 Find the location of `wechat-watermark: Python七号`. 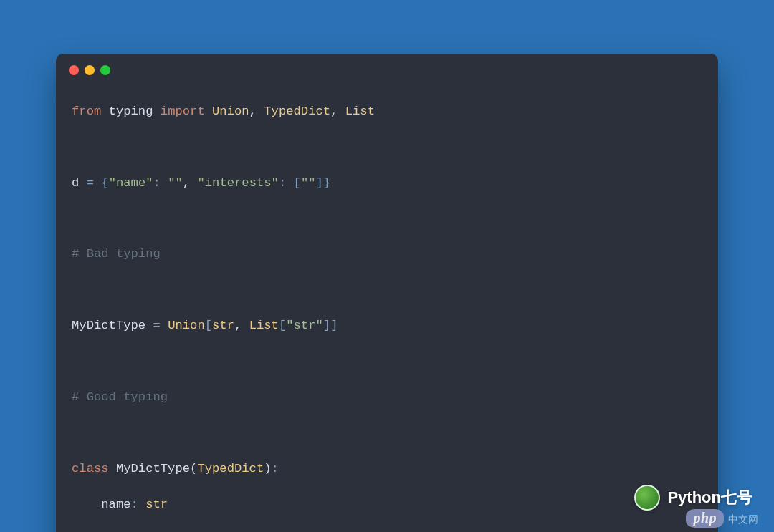

wechat-watermark: Python七号 is located at coordinates (694, 498).